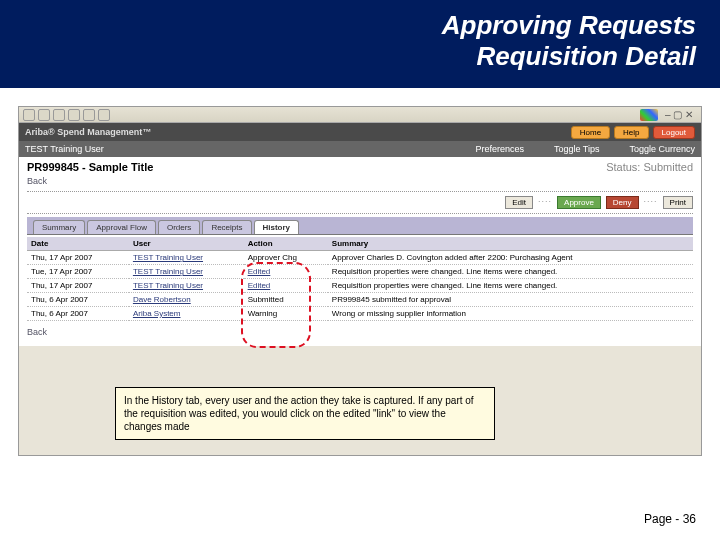 The height and width of the screenshot is (540, 720). What do you see at coordinates (649, 115) in the screenshot?
I see `windows-flag-icon` at bounding box center [649, 115].